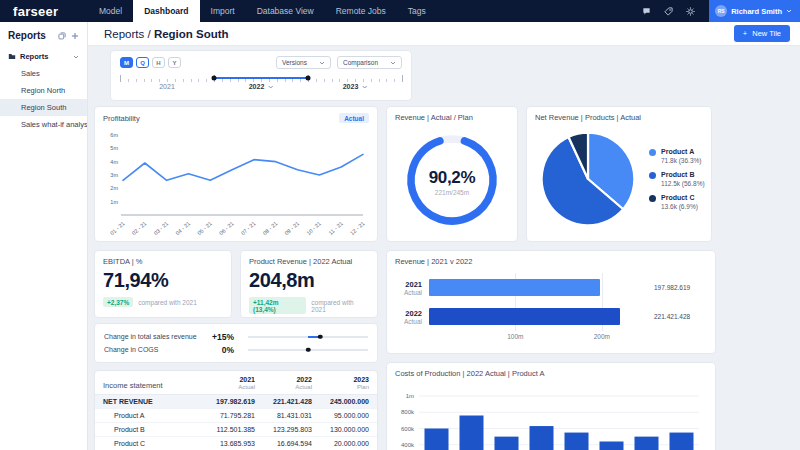 Image resolution: width=800 pixels, height=450 pixels. Describe the element at coordinates (236, 422) in the screenshot. I see `income-statement-table: NET REVENUE197.982.619221.421.428245.000…` at that location.